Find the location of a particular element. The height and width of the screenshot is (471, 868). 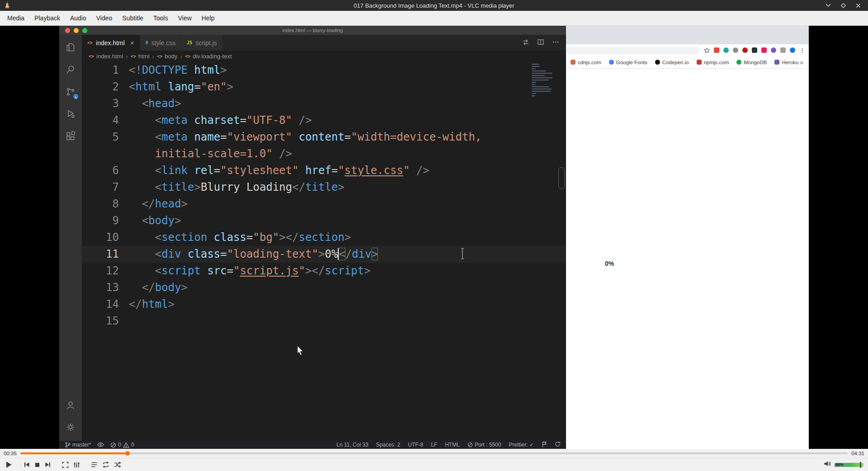

line-number: 10 is located at coordinates (105, 238).